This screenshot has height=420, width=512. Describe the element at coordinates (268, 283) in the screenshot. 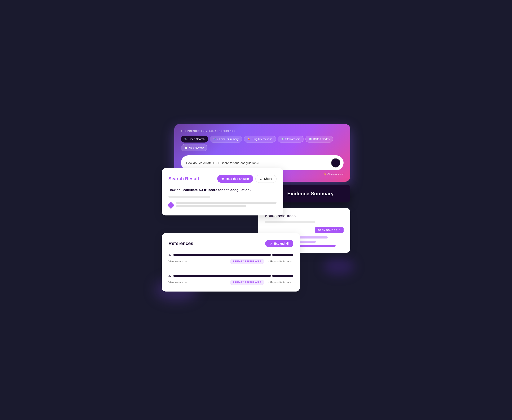

I see `expand-context-icon-2: ↗` at that location.